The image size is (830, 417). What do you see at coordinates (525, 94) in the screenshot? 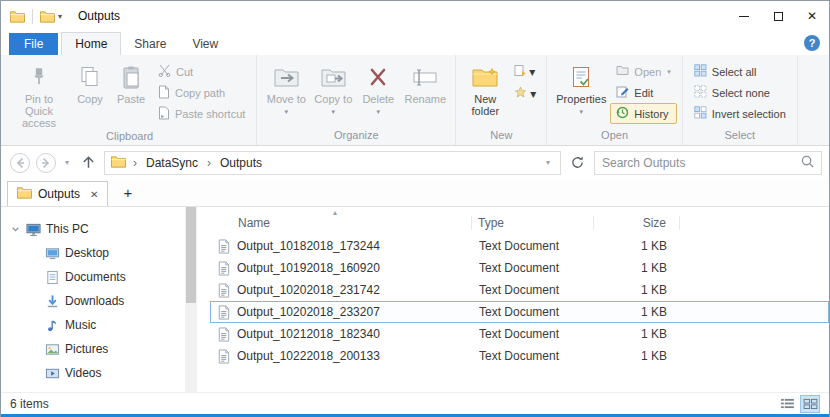
I see `easy-access-button: ▾` at bounding box center [525, 94].